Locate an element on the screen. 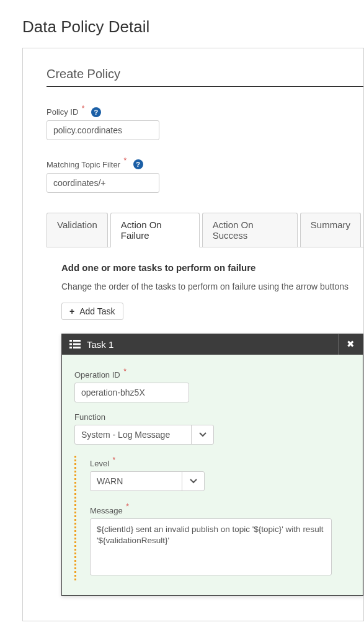 The height and width of the screenshot is (630, 364). operation-id-label: Operation ID is located at coordinates (97, 375).